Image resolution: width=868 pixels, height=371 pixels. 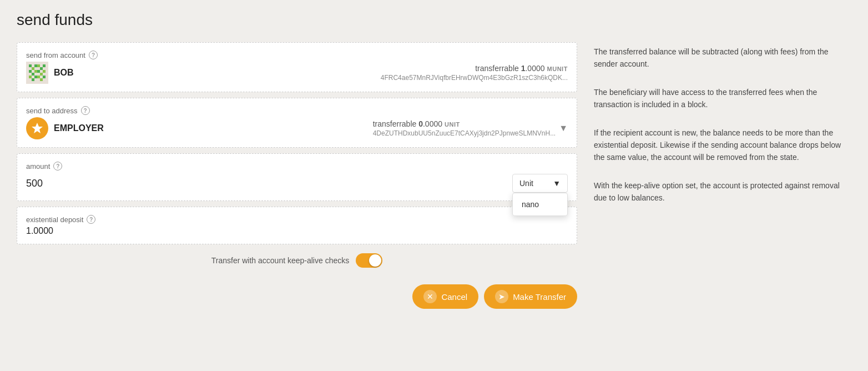 What do you see at coordinates (723, 192) in the screenshot?
I see `keep-alive-info-text: With the keep-alive option set, the acco…` at bounding box center [723, 192].